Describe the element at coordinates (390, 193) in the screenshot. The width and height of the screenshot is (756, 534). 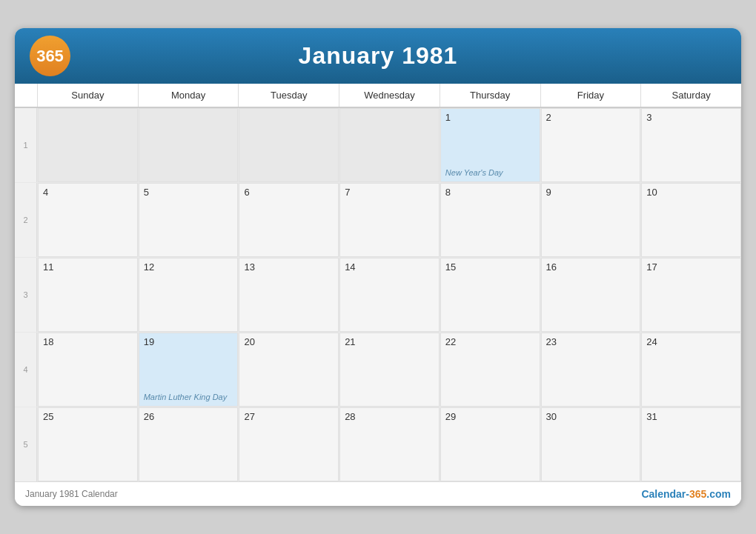
I see `day-number: 7` at that location.